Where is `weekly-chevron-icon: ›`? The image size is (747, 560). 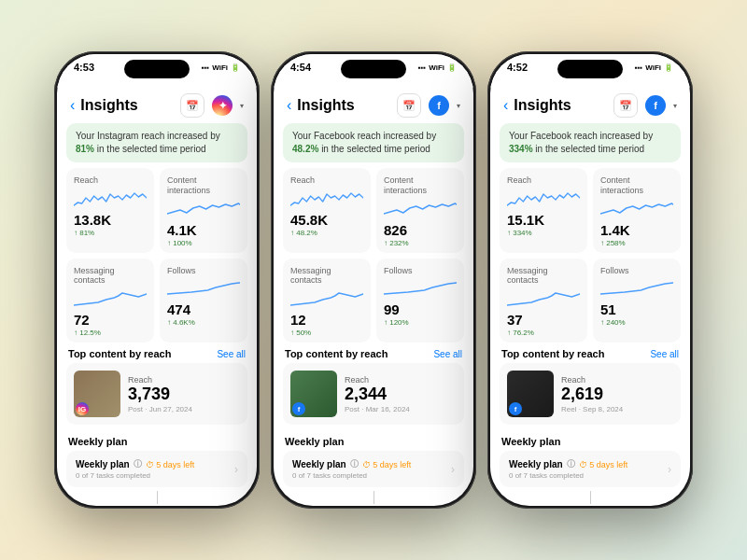 weekly-chevron-icon: › is located at coordinates (236, 469).